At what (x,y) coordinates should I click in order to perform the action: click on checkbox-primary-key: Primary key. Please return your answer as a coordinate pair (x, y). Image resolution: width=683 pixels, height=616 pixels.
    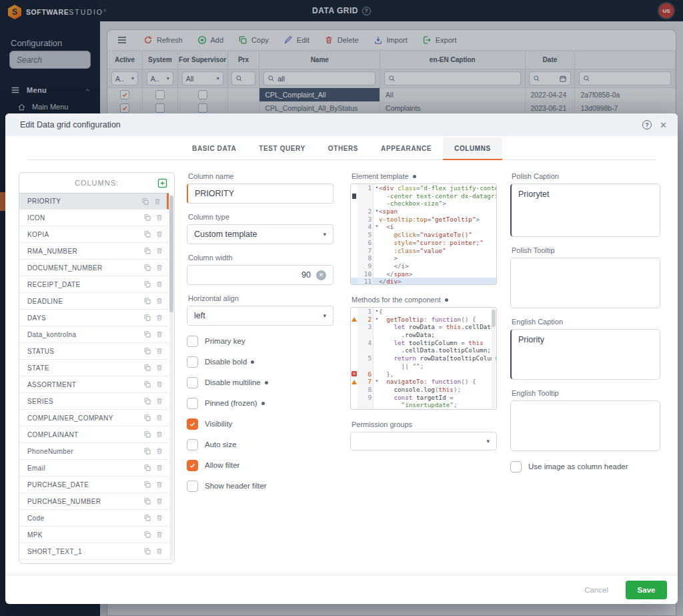
    Looking at the image, I should click on (260, 341).